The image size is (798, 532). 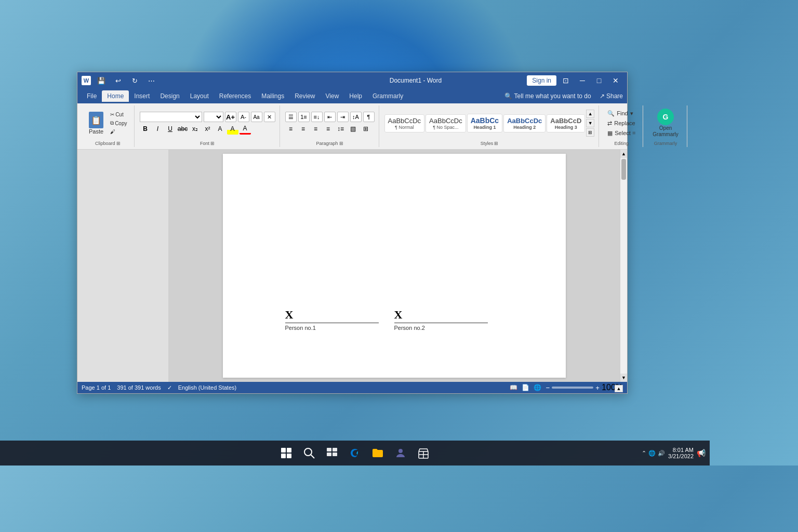 I want to click on clipboard-expand-icon: ⊞, so click(x=118, y=143).